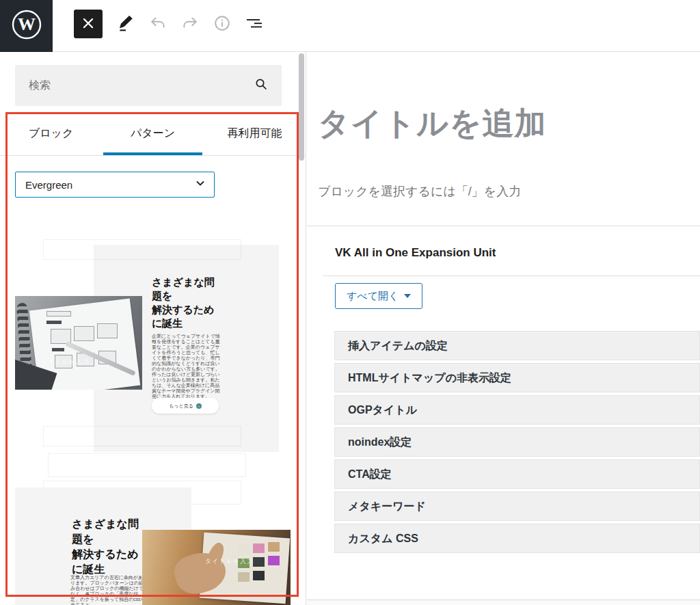  What do you see at coordinates (254, 24) in the screenshot?
I see `list-view-button` at bounding box center [254, 24].